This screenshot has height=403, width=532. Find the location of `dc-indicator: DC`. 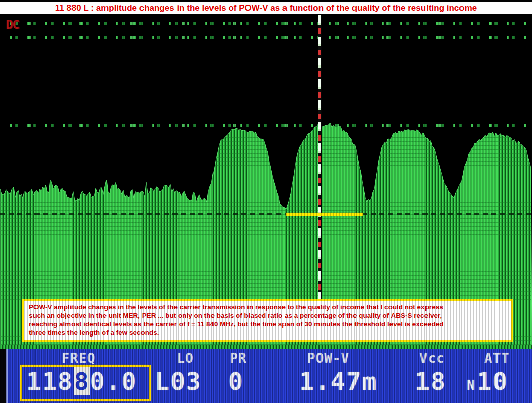

dc-indicator: DC is located at coordinates (12, 24).